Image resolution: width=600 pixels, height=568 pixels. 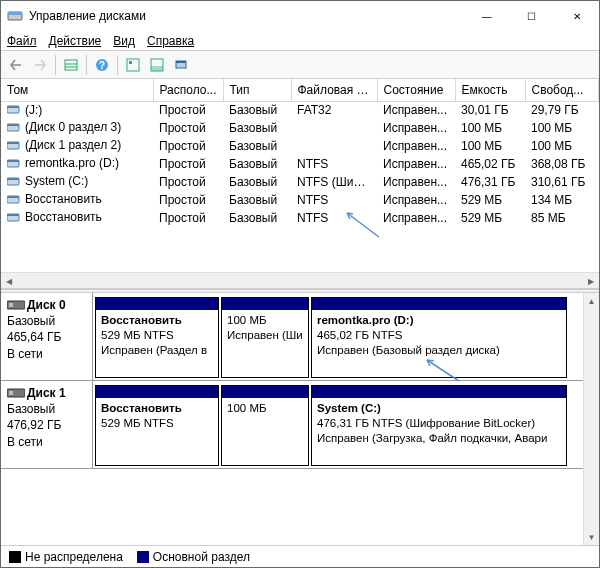 I want to click on col-volume: Том, so click(x=77, y=90).